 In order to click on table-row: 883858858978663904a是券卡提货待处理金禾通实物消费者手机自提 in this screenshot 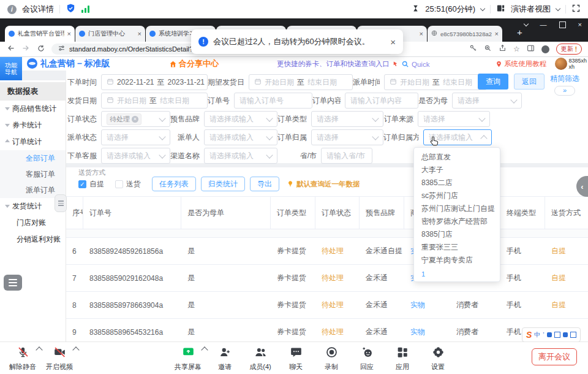, I will do `click(327, 305)`.